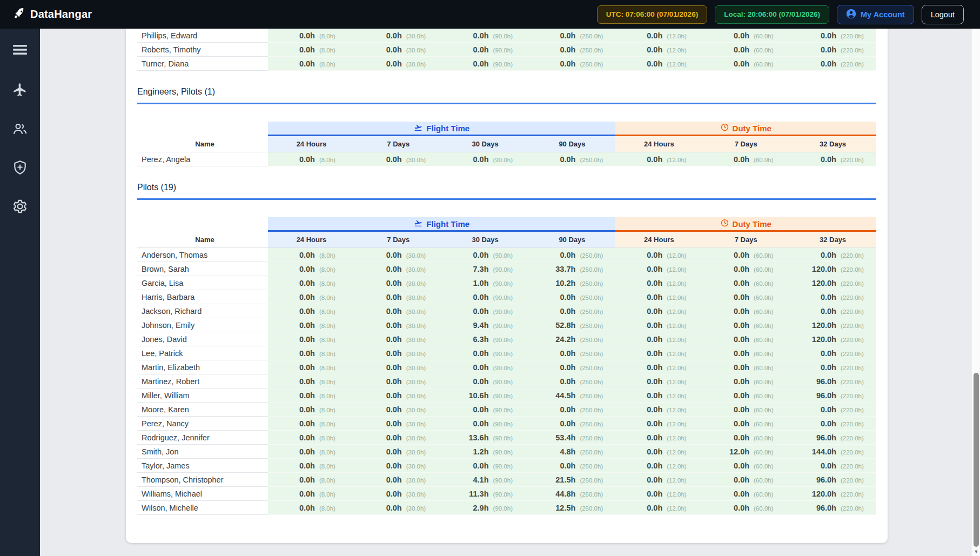 The width and height of the screenshot is (980, 556). What do you see at coordinates (485, 159) in the screenshot?
I see `time-value-cell: 0.0h(90.0h)` at bounding box center [485, 159].